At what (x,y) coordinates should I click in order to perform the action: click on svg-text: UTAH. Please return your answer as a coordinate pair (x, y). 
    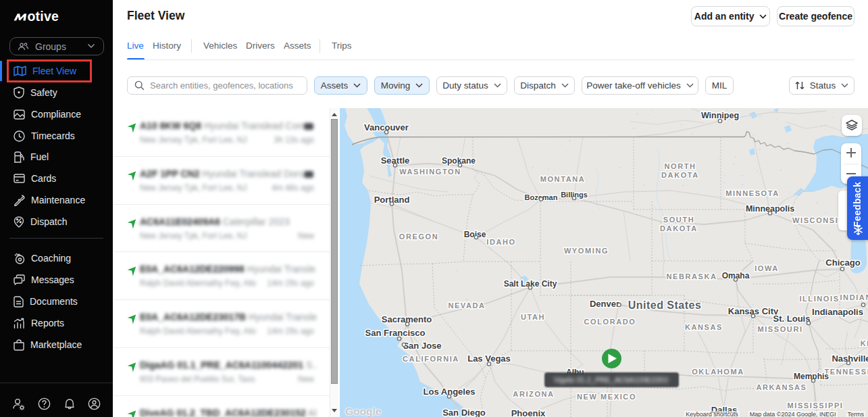
    Looking at the image, I should click on (533, 317).